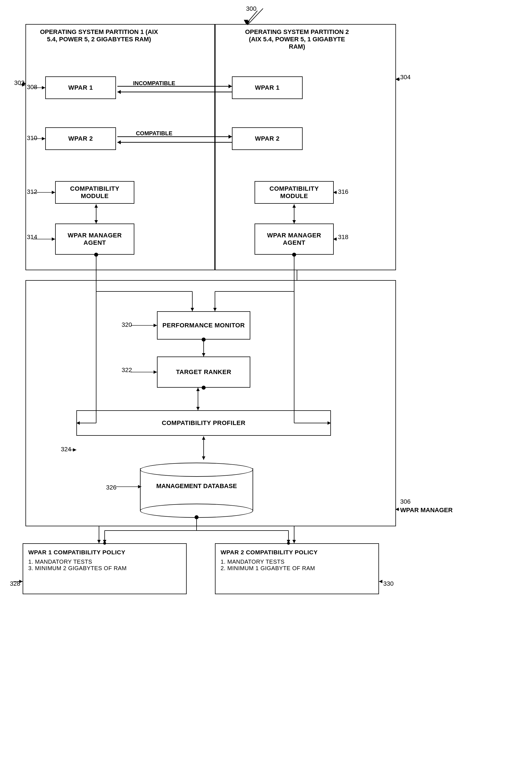 This screenshot has height=762, width=532. Describe the element at coordinates (294, 192) in the screenshot. I see `compat-module2-box: COMPATIBILITY MODULE` at that location.